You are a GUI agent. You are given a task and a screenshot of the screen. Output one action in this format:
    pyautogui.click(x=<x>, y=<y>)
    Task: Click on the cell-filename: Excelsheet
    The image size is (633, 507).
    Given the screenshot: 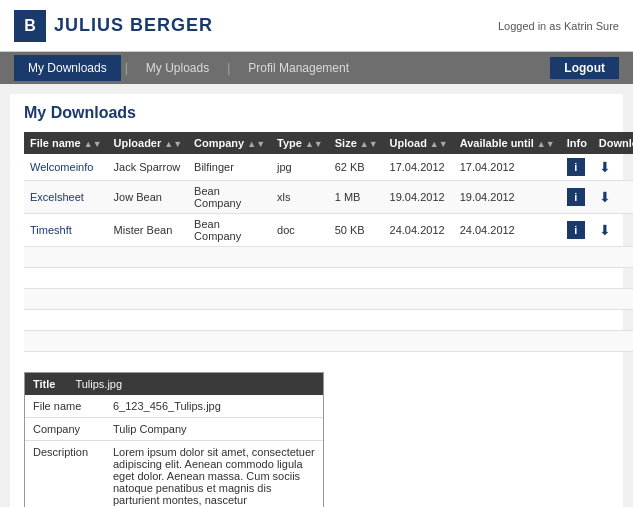 What is the action you would take?
    pyautogui.click(x=66, y=198)
    